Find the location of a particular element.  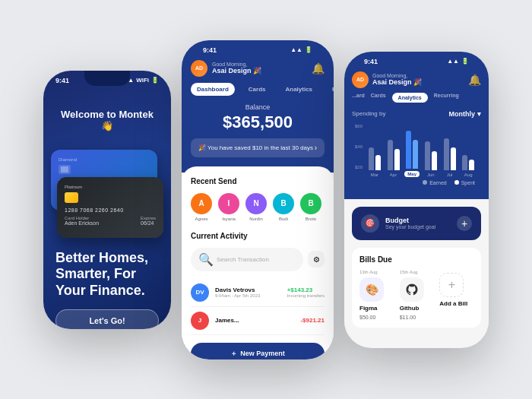

add-bill-icon: + is located at coordinates (451, 285).